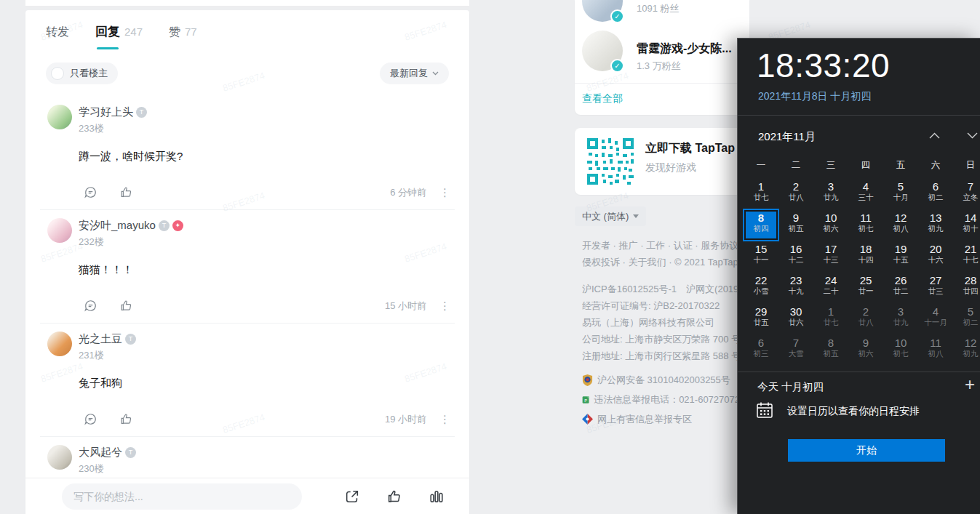  Describe the element at coordinates (352, 497) in the screenshot. I see `share-icon` at that location.